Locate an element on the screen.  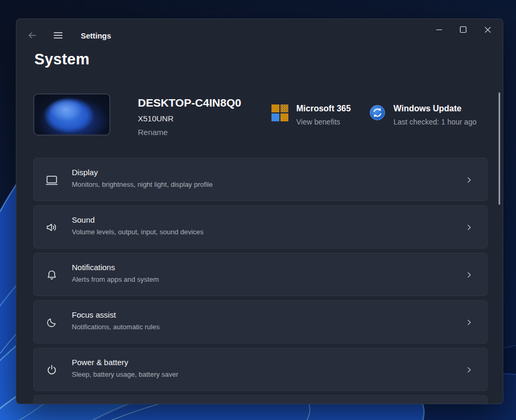
microsoft-365-icon is located at coordinates (280, 113).